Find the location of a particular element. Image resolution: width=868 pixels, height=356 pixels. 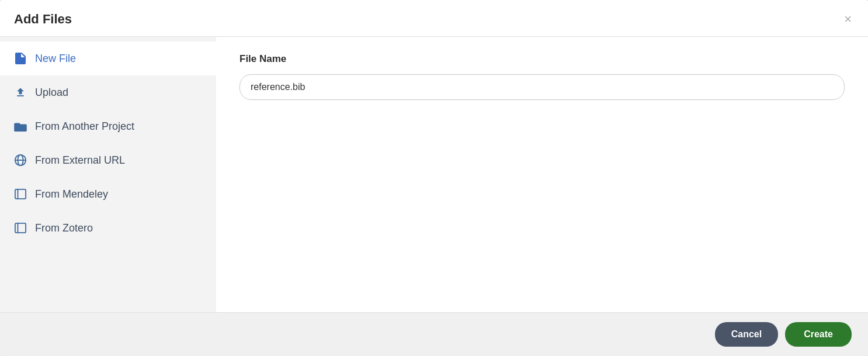

globe-icon is located at coordinates (20, 160).